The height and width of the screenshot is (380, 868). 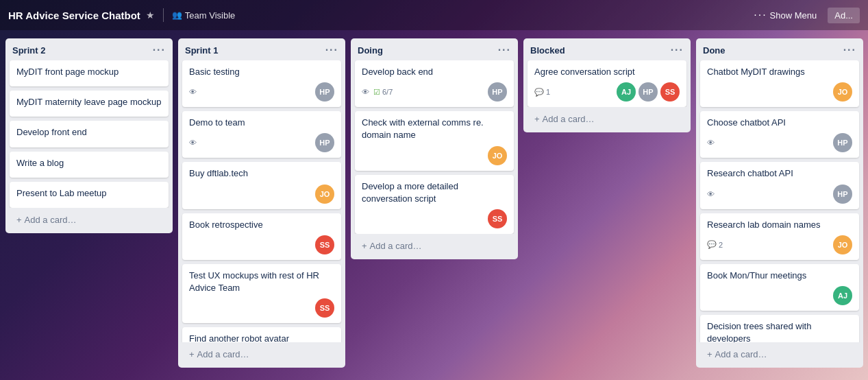 What do you see at coordinates (607, 84) in the screenshot?
I see `card: Agree conversation script💬 1AJHPSS` at bounding box center [607, 84].